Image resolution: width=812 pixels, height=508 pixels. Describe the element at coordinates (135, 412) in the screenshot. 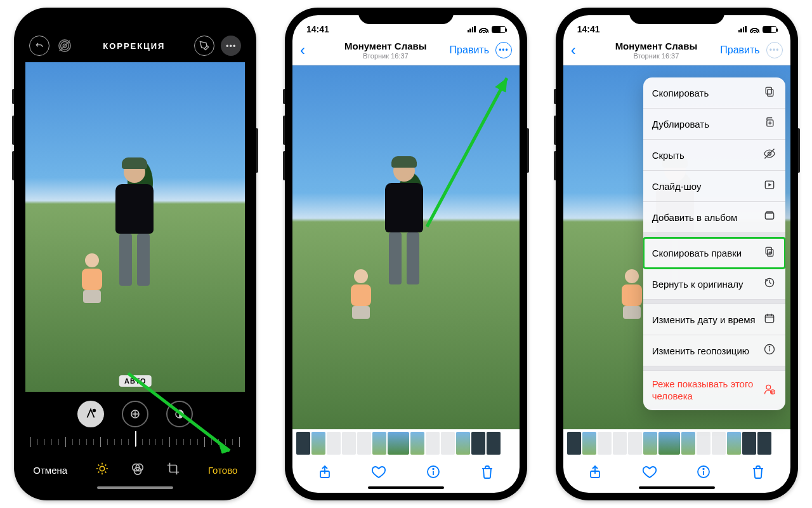

I see `adjust-dials` at that location.